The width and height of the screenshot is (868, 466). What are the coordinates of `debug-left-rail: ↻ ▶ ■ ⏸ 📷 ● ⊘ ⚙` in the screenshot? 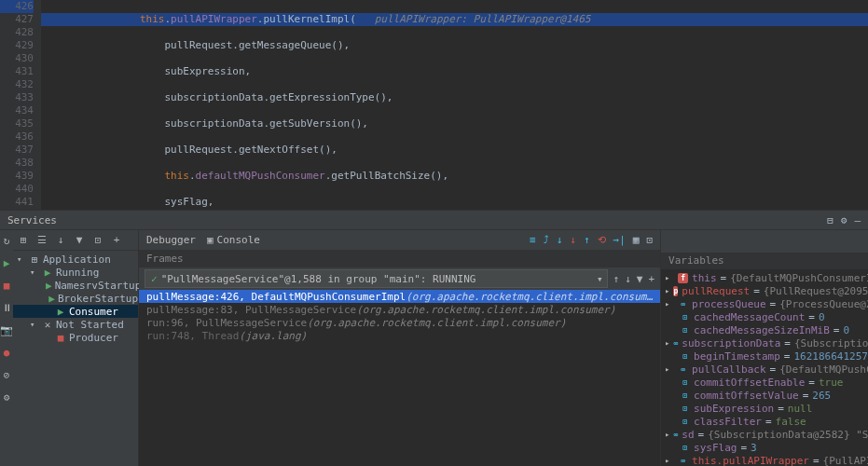 It's located at (7, 349).